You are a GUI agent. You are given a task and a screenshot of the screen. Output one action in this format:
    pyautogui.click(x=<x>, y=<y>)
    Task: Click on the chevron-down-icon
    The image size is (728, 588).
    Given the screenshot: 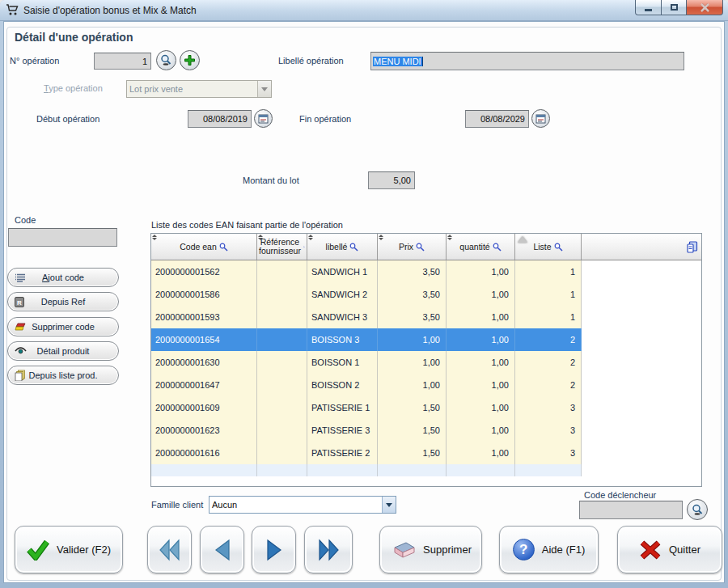 What is the action you would take?
    pyautogui.click(x=389, y=505)
    